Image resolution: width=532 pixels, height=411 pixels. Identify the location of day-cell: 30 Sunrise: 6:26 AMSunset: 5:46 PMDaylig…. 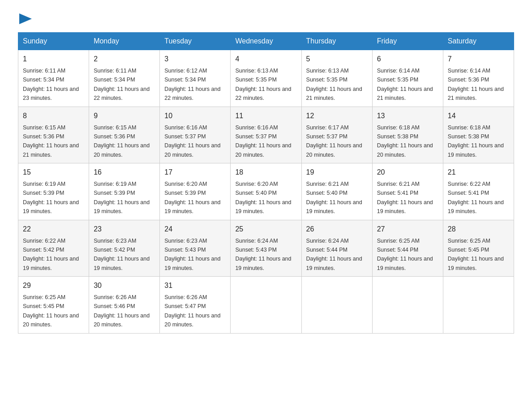
(124, 305).